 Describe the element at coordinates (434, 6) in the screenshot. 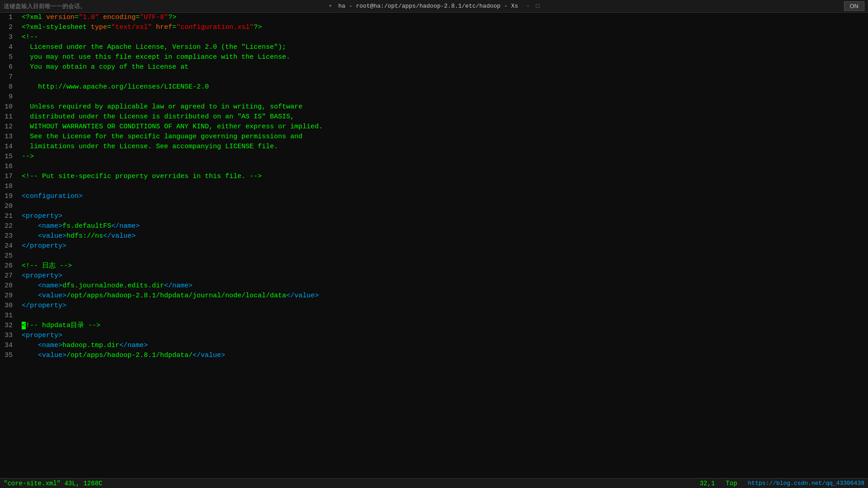

I see `title-bar: 送键盘输入目前唯一一的会话。 + ha - root@ha:/opt/apps/…` at that location.